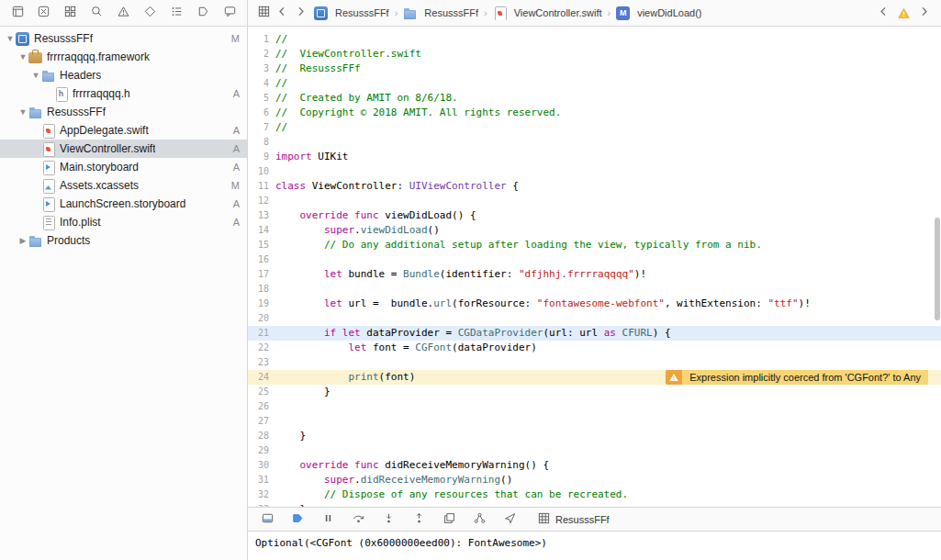  I want to click on navigator-tab-test, so click(150, 13).